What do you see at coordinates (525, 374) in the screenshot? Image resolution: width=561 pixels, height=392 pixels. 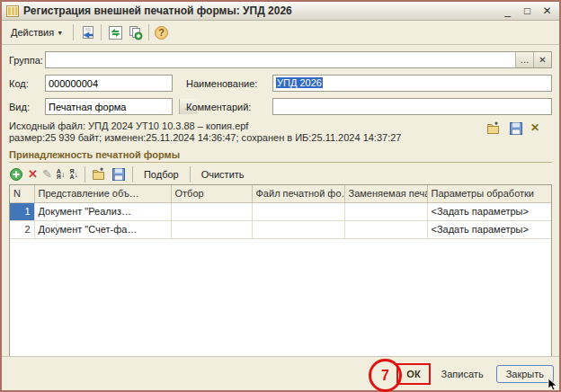 I see `close-form-button: Закрыть` at bounding box center [525, 374].